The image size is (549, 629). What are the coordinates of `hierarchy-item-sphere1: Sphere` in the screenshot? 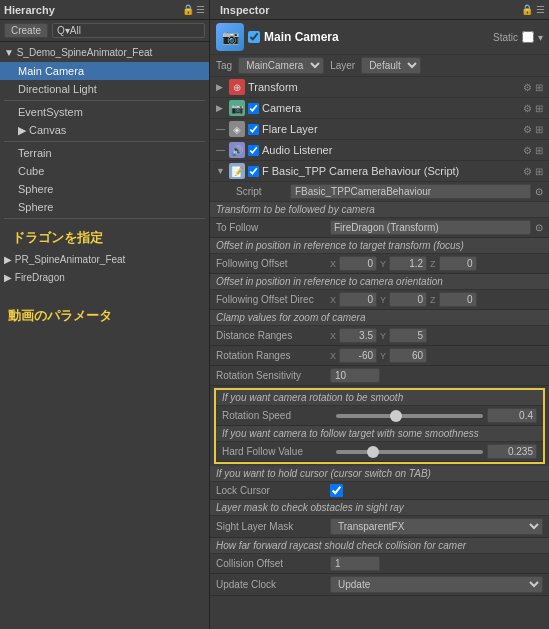 It's located at (104, 189).